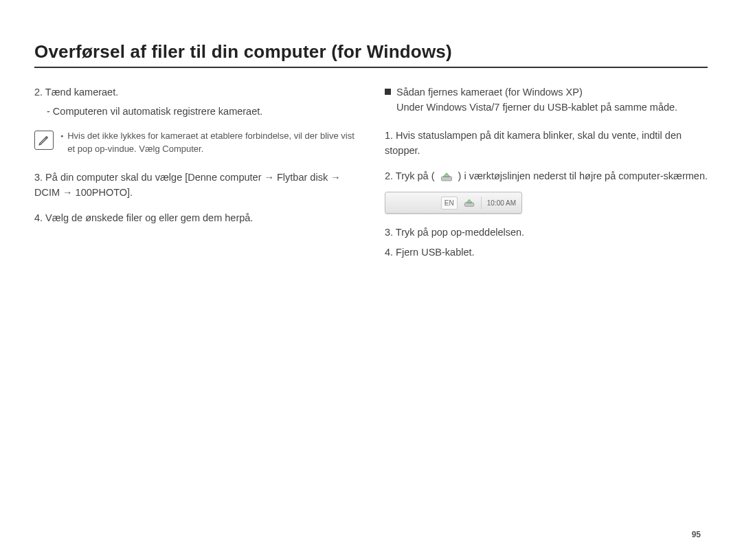  I want to click on left-column: 2. Tænd kameraet. - Computeren vil autom…, so click(196, 175).